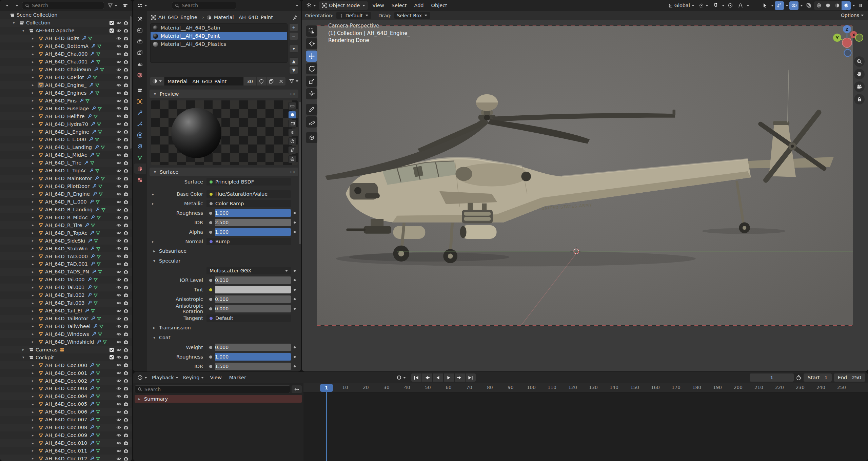 The image size is (868, 461). I want to click on outliner-row: Collection, so click(66, 23).